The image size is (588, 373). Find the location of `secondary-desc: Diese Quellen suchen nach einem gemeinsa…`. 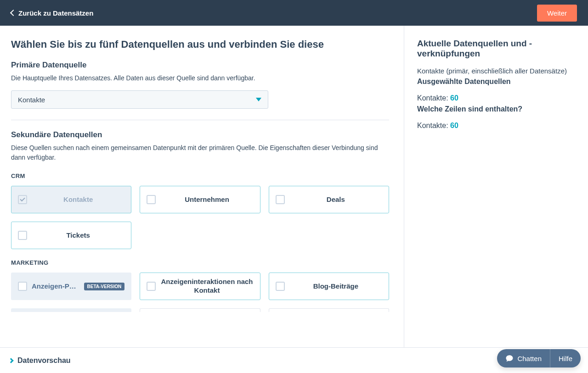

secondary-desc: Diese Quellen suchen nach einem gemeinsa… is located at coordinates (200, 153).